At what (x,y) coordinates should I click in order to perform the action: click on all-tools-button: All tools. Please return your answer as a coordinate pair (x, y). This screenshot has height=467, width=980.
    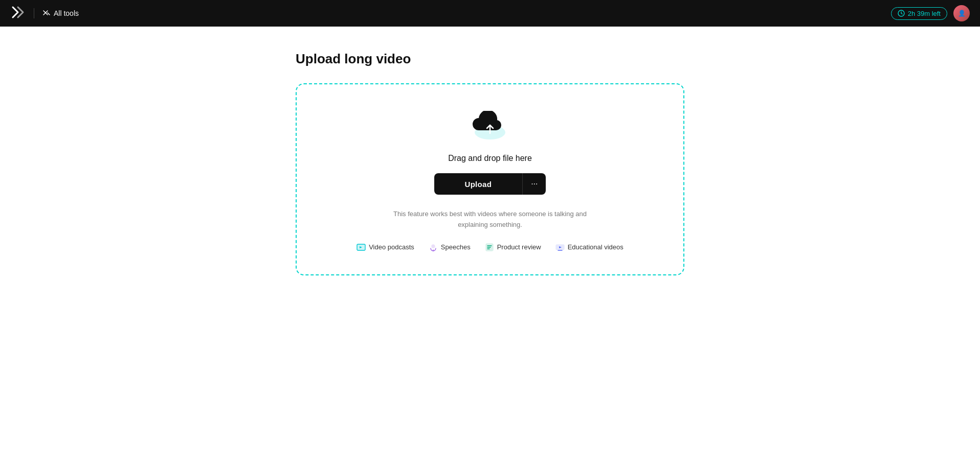
    Looking at the image, I should click on (60, 13).